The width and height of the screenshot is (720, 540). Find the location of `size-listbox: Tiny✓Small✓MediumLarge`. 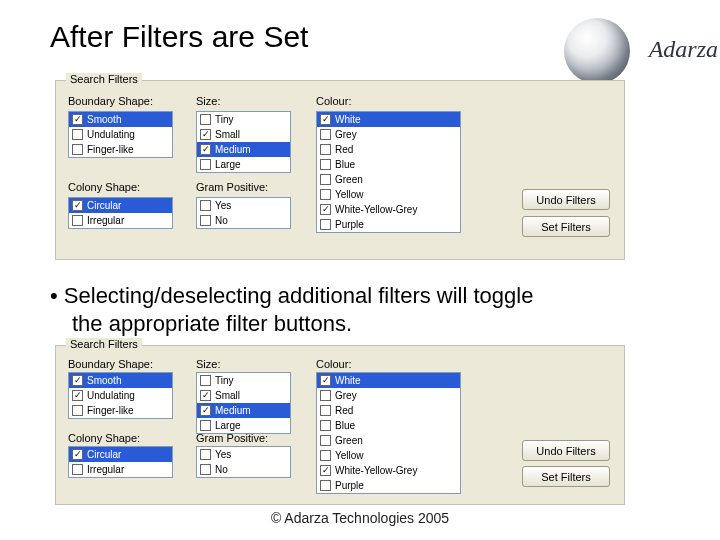

size-listbox: Tiny✓Small✓MediumLarge is located at coordinates (244, 142).